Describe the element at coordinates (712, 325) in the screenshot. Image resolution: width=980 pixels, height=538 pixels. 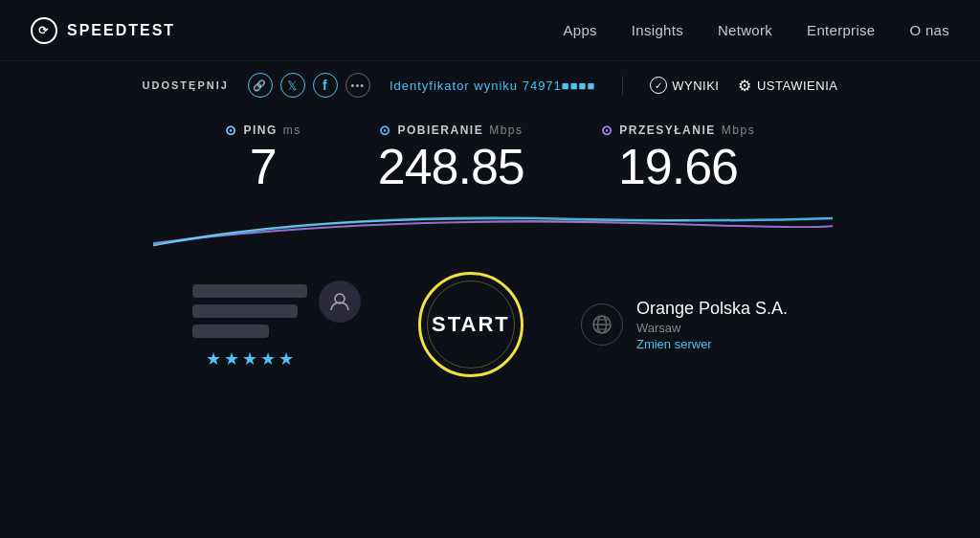
I see `server-details: Orange Polska S.A. Warsaw Zmien serwer` at that location.